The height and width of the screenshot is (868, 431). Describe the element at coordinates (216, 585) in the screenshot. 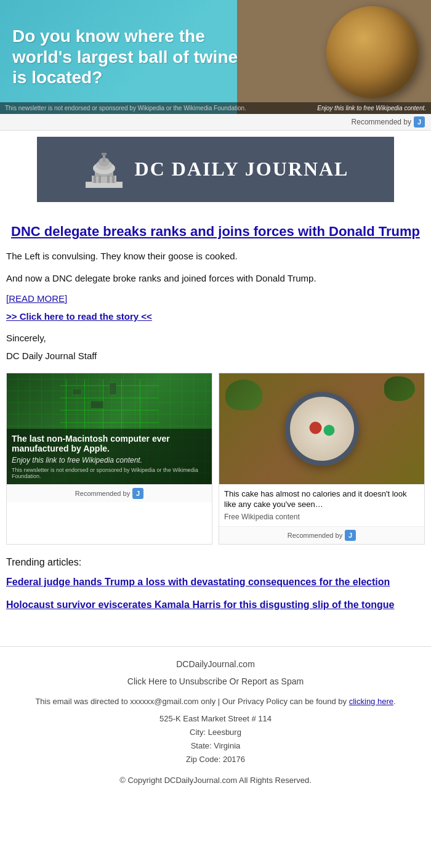

I see `trending-section: Trending articles: Federal judge hands T…` at that location.